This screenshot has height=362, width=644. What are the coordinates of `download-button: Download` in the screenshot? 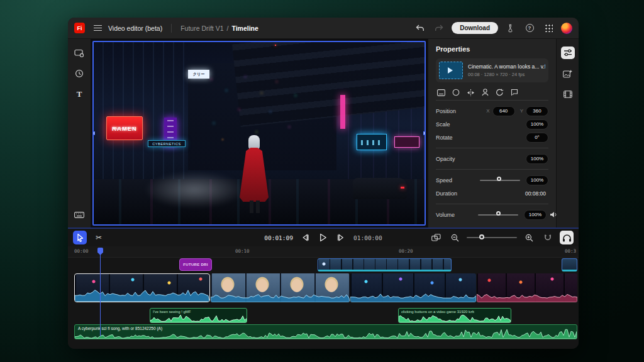 It's located at (475, 28).